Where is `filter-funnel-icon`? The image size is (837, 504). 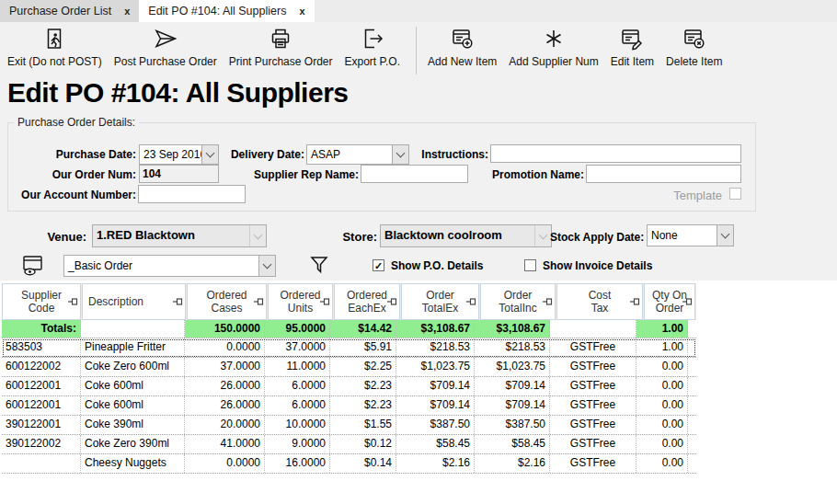 filter-funnel-icon is located at coordinates (319, 267).